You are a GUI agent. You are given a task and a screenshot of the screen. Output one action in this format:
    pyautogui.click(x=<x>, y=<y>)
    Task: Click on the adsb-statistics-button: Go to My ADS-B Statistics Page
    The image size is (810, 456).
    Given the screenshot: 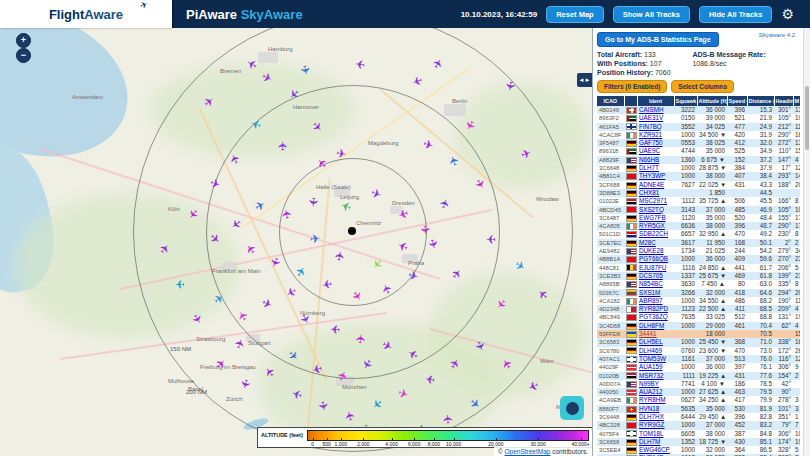 What is the action you would take?
    pyautogui.click(x=658, y=40)
    